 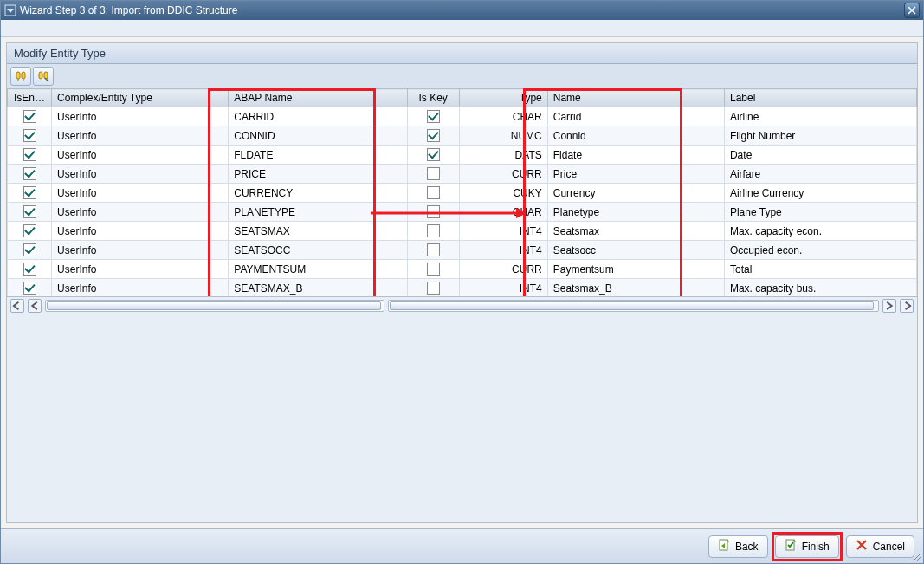 I want to click on hscroll-track-right, so click(x=634, y=306).